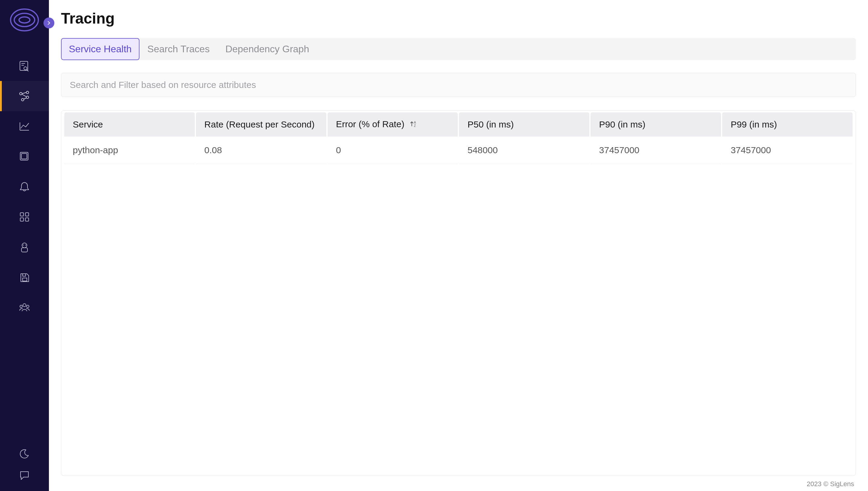  I want to click on sidebar, so click(24, 246).